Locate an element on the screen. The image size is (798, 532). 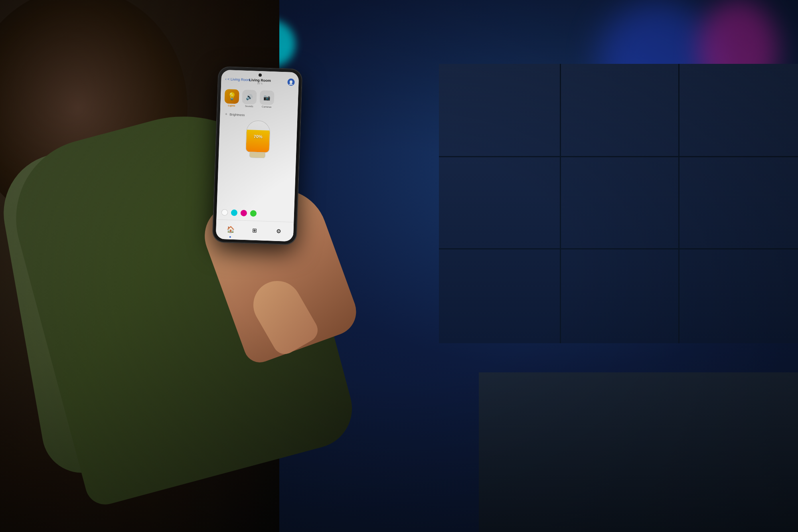
phone-body: ‹ < Living Room Living Room 25 °c 💡 is located at coordinates (257, 156).